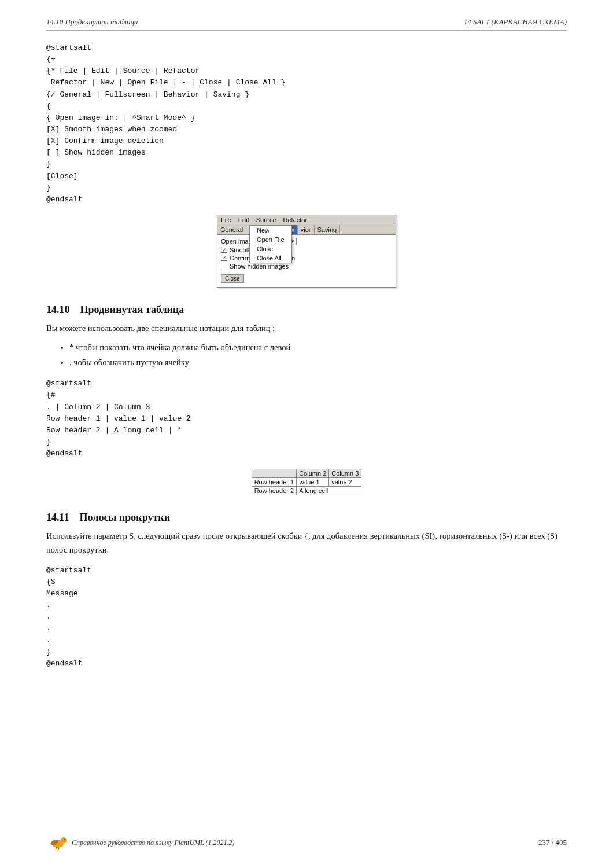 This screenshot has height=868, width=613. Describe the element at coordinates (306, 419) in the screenshot. I see `code-block-2: @startsalt {# . | Column 2 | Column 3 Ro…` at that location.